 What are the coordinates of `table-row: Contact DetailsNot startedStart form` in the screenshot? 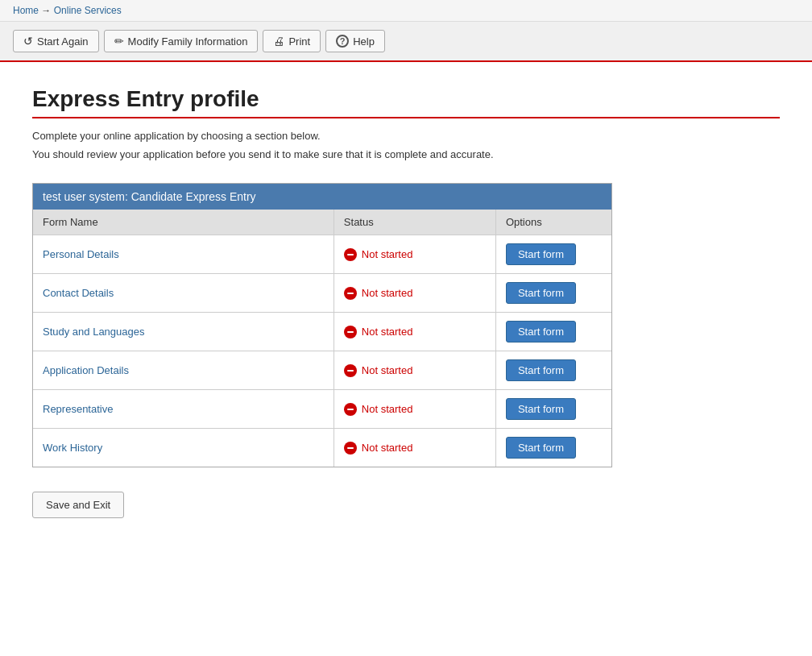 It's located at (322, 293).